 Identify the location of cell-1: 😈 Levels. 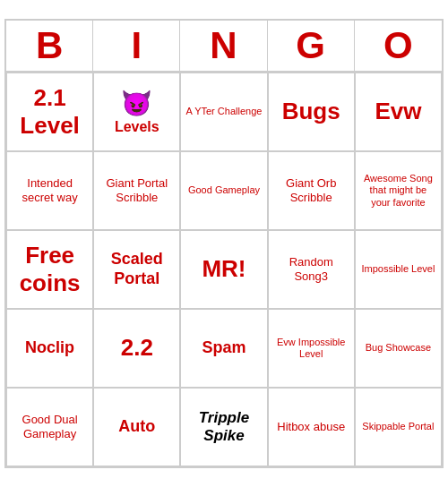
(136, 112).